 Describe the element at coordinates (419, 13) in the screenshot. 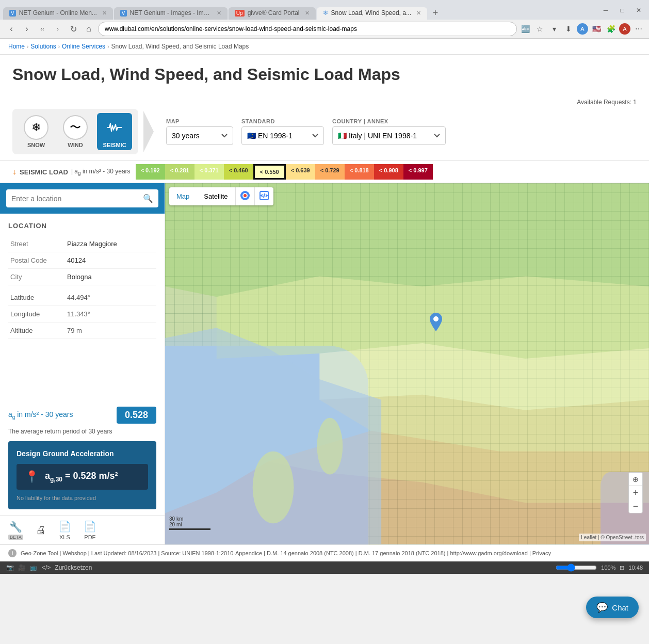

I see `tab4-close: ✕` at that location.